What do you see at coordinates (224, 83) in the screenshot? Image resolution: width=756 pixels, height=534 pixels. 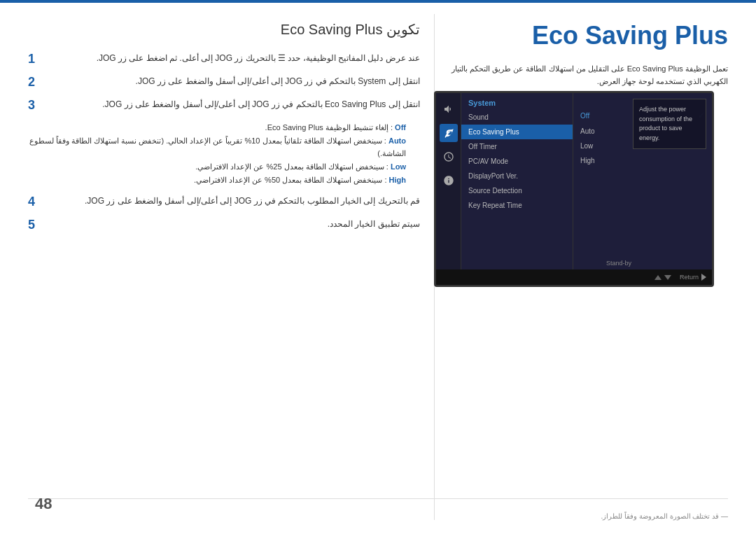 I see `step-2: انتقل إلى System بالتحكم في زر JOG إلى أ…` at bounding box center [224, 83].